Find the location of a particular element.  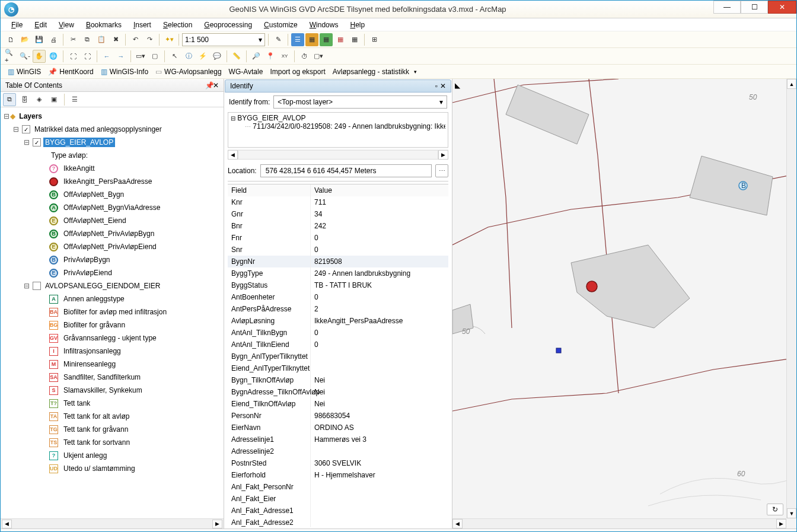

menu-customize: Customize is located at coordinates (281, 25).